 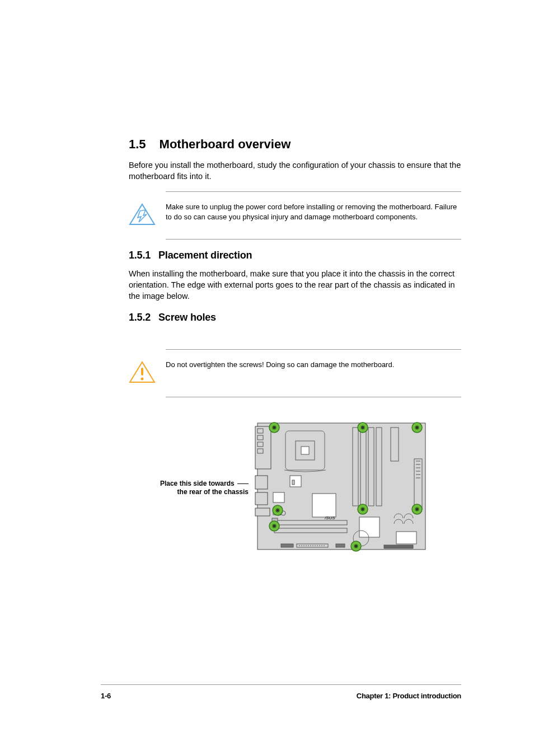 I want to click on footer-page-number: 1-6, so click(x=106, y=696).